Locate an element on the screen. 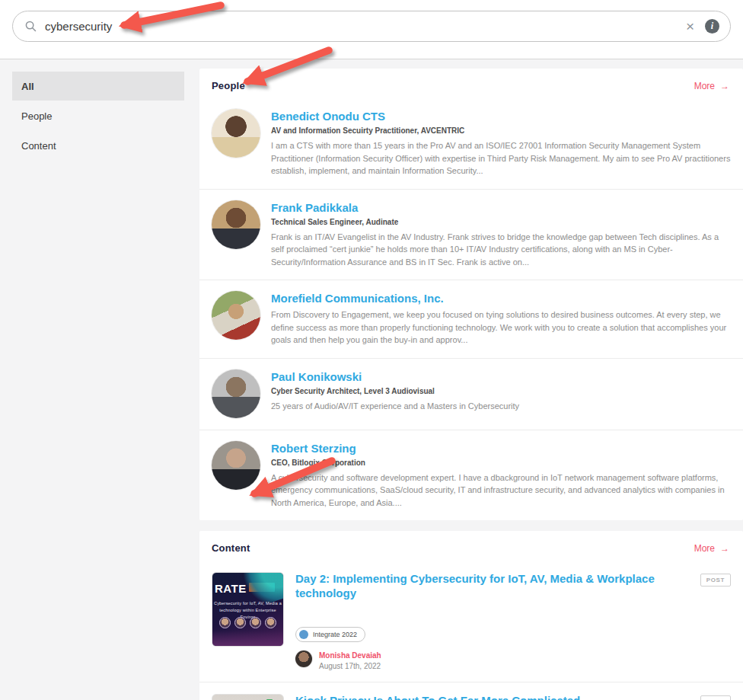  content-result-item: Kiosk Privacy Is About To Get Far More C… is located at coordinates (471, 691).